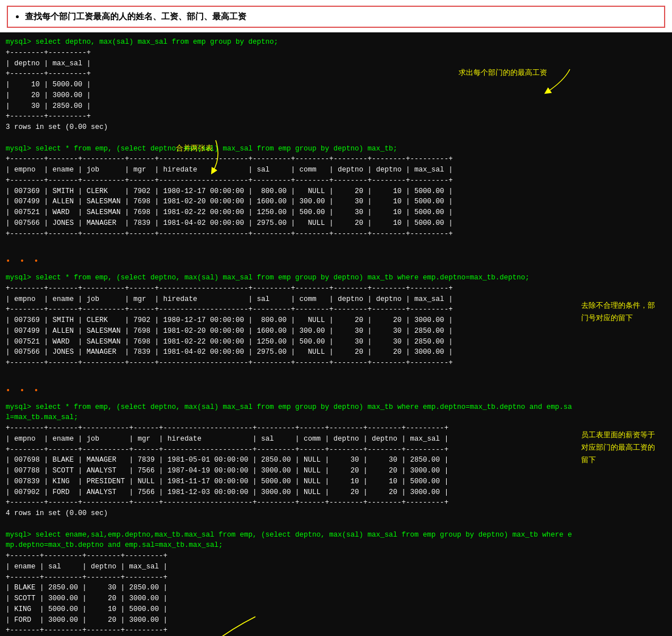 Image resolution: width=672 pixels, height=636 pixels. What do you see at coordinates (289, 407) in the screenshot?
I see `s3-query1: mysql> select * from emp, (select deptno…` at bounding box center [289, 407].